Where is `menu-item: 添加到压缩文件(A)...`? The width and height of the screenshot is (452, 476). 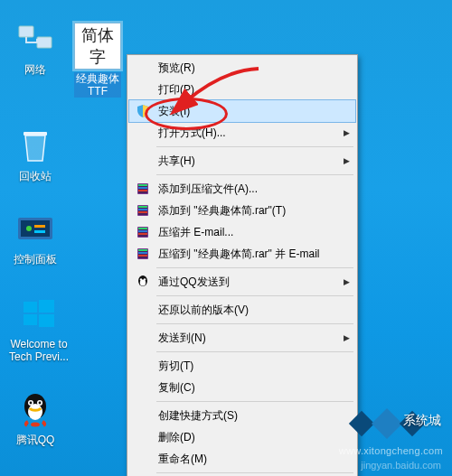 menu-item: 添加到压缩文件(A)... is located at coordinates (242, 189).